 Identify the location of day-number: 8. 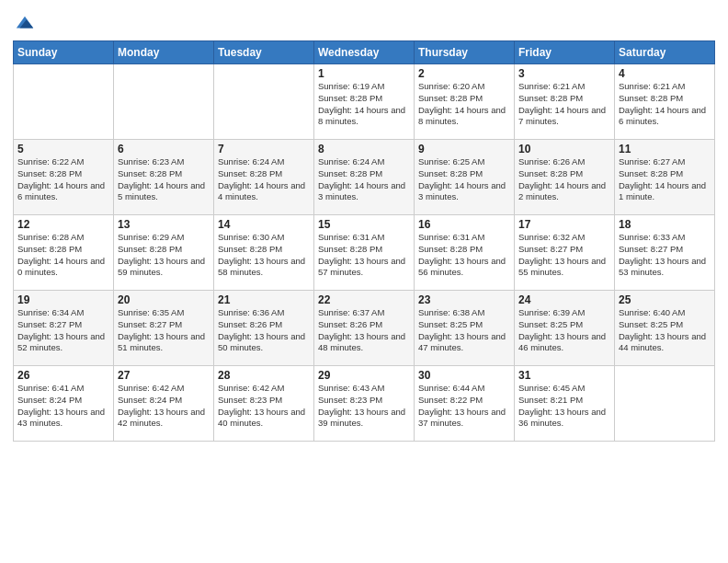
(364, 149).